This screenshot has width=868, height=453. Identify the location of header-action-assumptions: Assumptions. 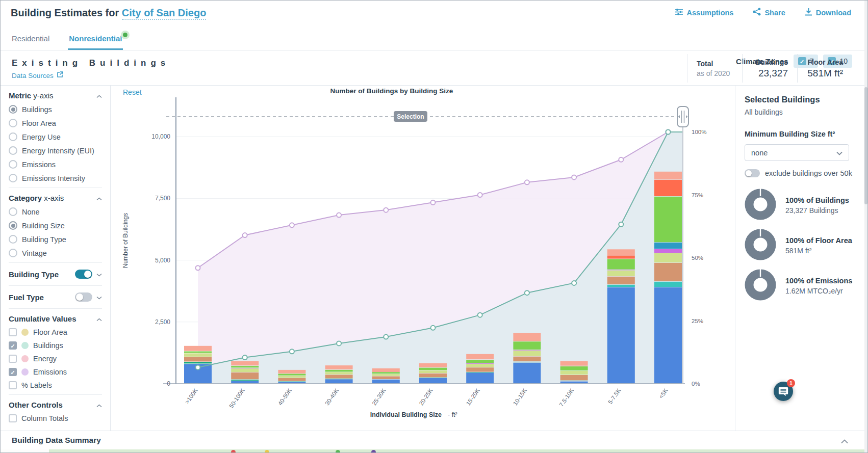
(704, 12).